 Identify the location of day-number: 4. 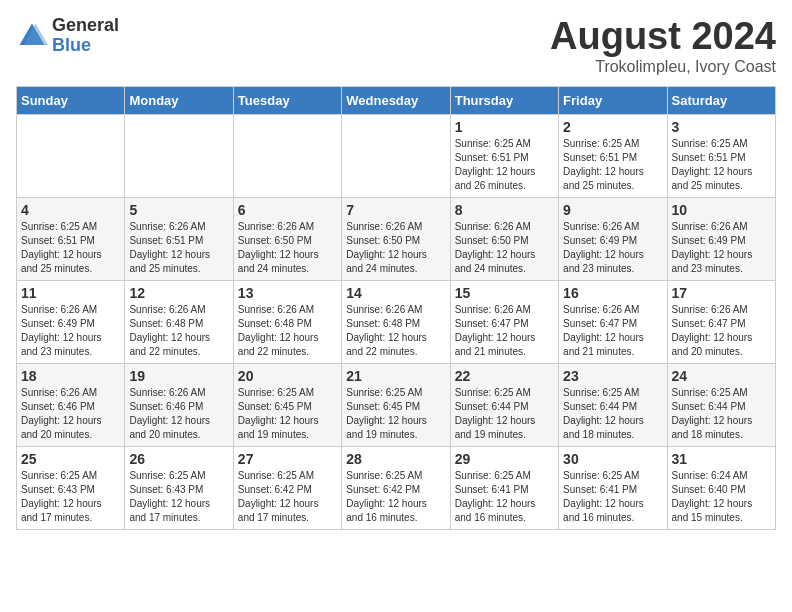
(70, 210).